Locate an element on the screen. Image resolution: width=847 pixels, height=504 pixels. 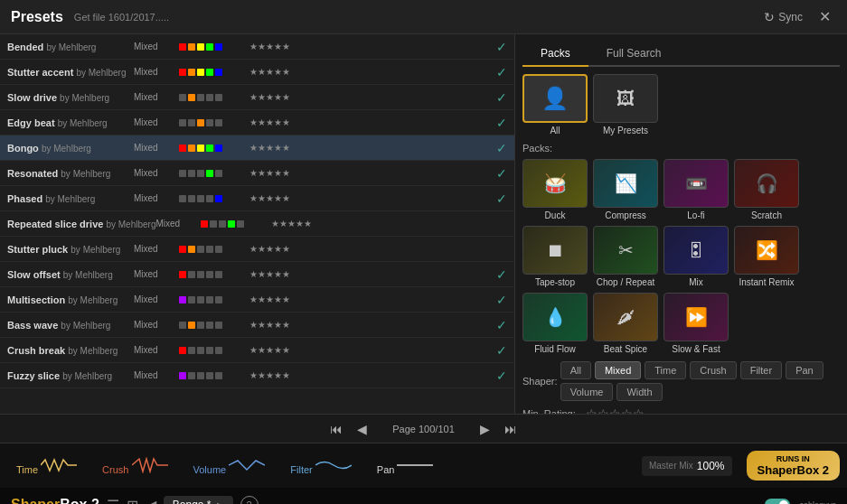
tab-packs: Packs is located at coordinates (555, 54).